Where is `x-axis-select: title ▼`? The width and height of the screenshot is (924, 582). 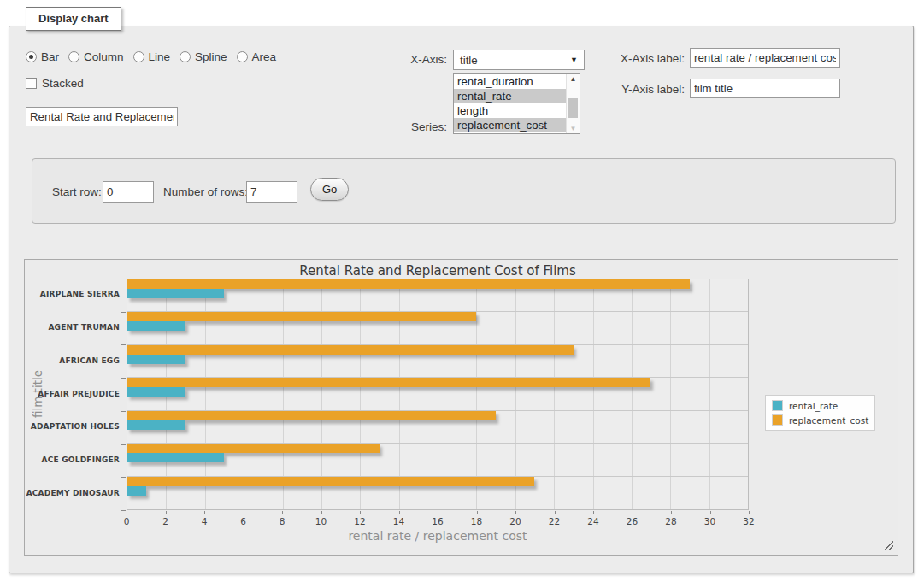 x-axis-select: title ▼ is located at coordinates (519, 60).